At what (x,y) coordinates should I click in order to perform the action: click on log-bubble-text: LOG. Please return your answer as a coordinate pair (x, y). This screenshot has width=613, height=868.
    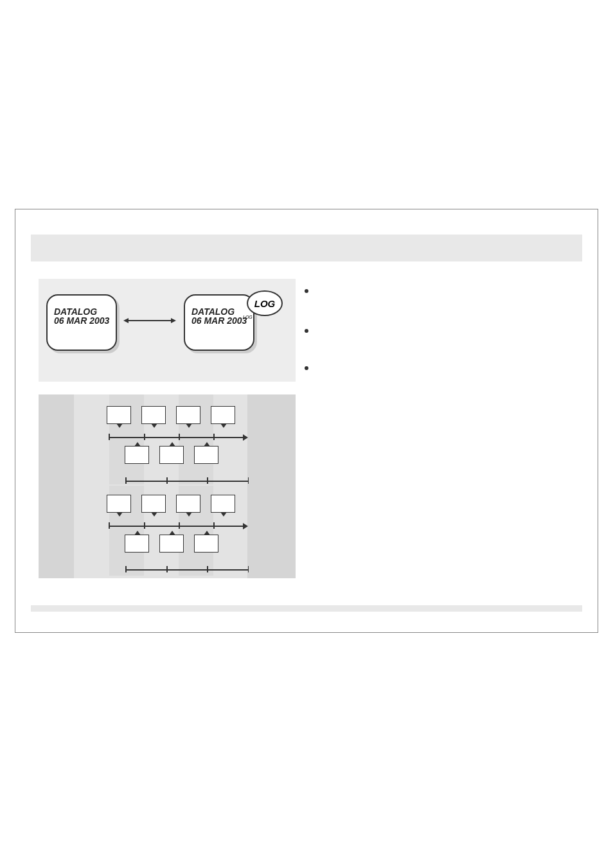
    Looking at the image, I should click on (265, 303).